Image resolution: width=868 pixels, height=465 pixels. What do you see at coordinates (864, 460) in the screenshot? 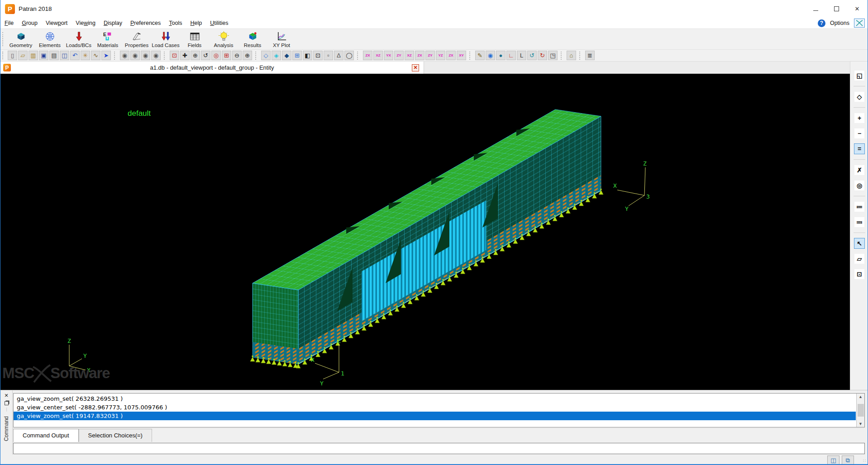
I see `resize-grip: ∷` at bounding box center [864, 460].